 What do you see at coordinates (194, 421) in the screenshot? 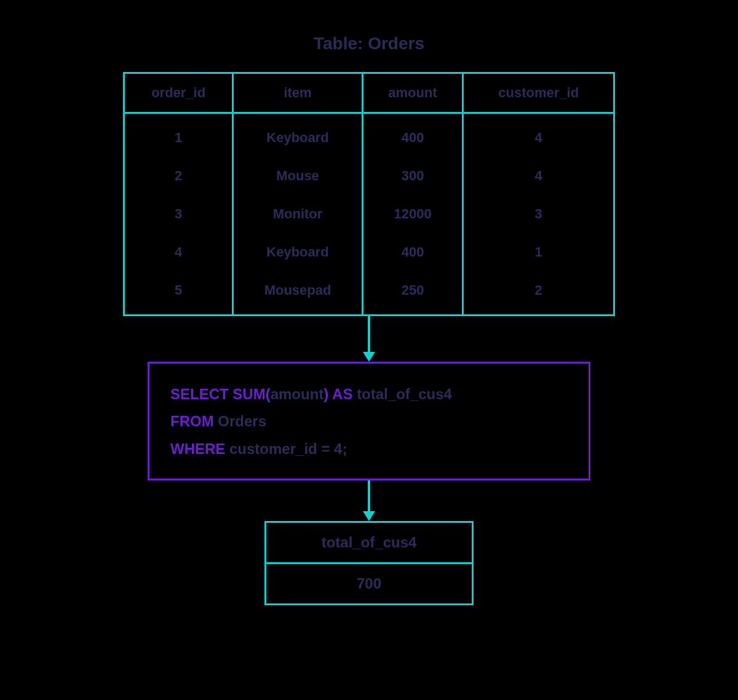
I see `kw-from: FROM` at bounding box center [194, 421].